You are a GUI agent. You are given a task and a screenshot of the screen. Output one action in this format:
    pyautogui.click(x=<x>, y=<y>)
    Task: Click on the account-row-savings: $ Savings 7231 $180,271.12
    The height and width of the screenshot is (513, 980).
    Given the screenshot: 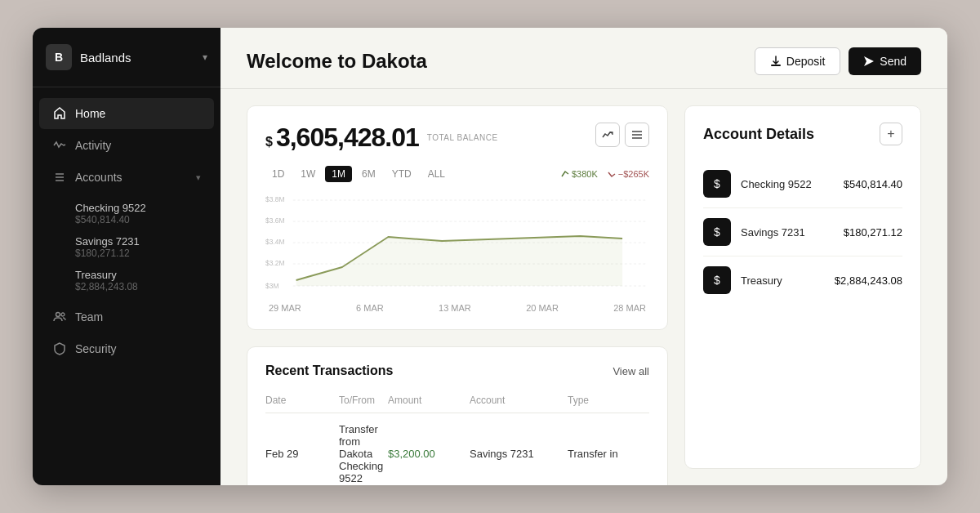 What is the action you would take?
    pyautogui.click(x=803, y=232)
    